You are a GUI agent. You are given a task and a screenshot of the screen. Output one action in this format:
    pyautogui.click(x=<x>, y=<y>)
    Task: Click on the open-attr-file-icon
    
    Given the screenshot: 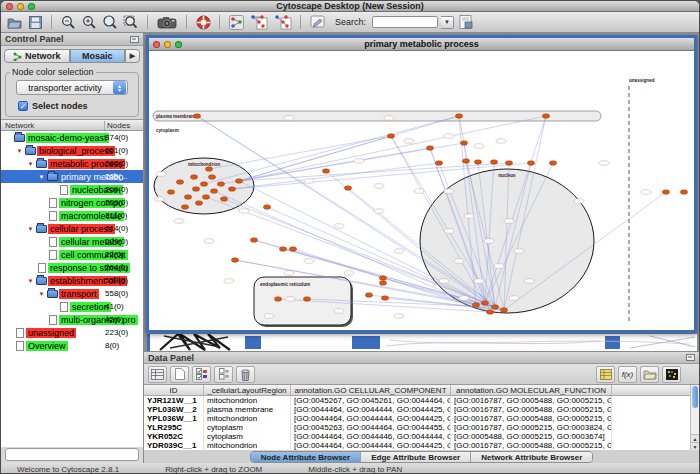 What is the action you would take?
    pyautogui.click(x=650, y=374)
    